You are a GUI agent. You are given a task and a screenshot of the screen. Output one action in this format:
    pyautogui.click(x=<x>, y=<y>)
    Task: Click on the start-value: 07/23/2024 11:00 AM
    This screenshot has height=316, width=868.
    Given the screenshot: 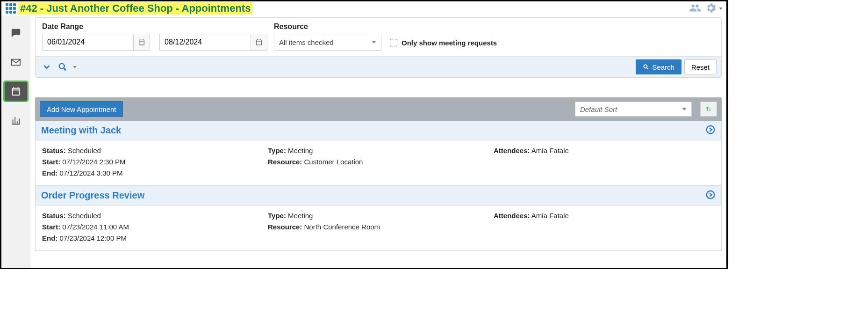 What is the action you would take?
    pyautogui.click(x=95, y=227)
    